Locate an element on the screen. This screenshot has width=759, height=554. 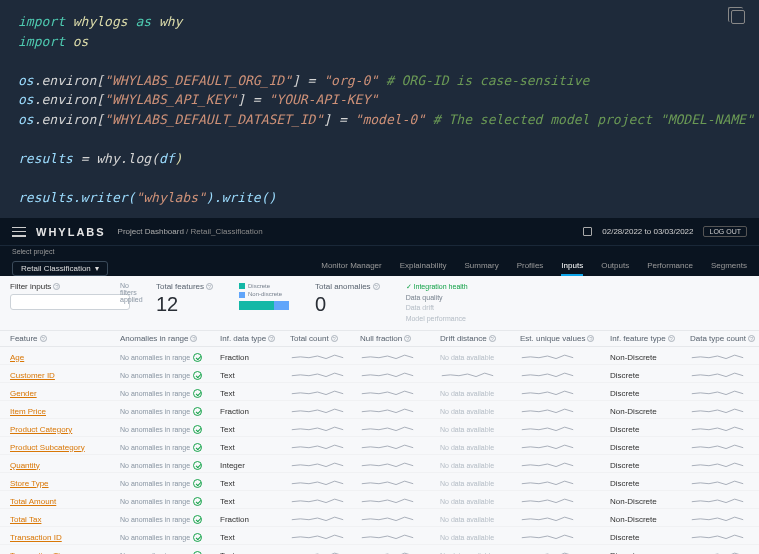
feature-name-link: Customer ID is located at coordinates (65, 376).